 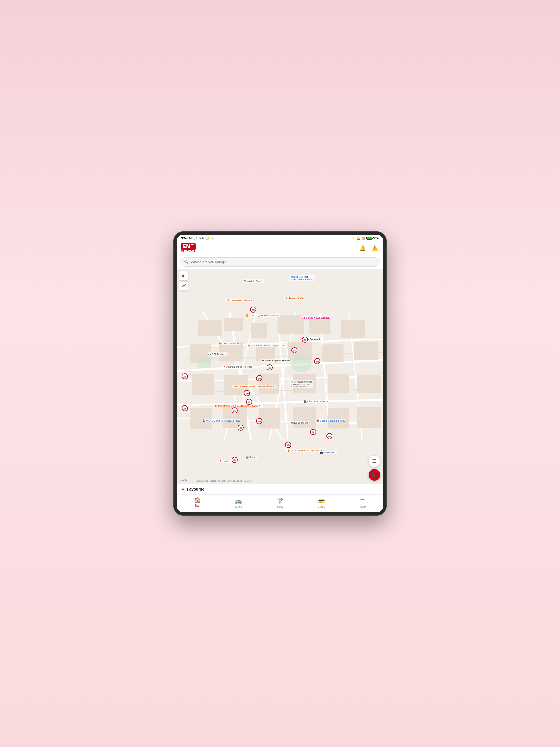 What do you see at coordinates (266, 346) in the screenshot?
I see `map-label-asador: 🍖 Asador El Porteño Argentina▼` at bounding box center [266, 346].